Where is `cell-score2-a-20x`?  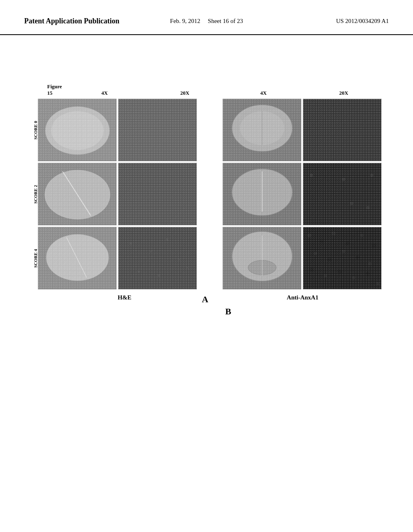
cell-score2-a-20x is located at coordinates (157, 194).